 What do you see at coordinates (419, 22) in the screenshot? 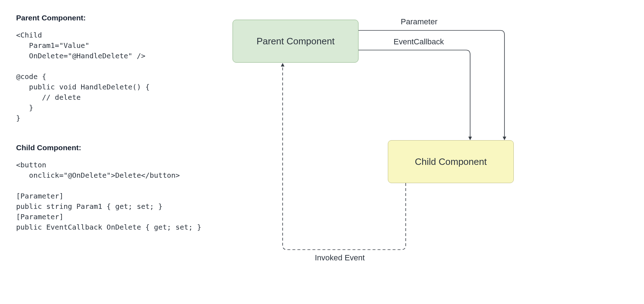
I see `parameter-arrow-label: Parameter` at bounding box center [419, 22].